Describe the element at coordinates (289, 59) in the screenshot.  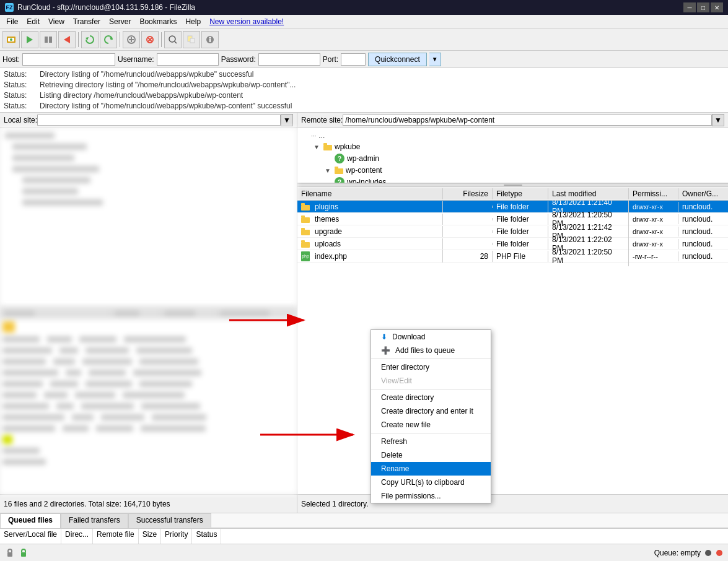
I see `password-input` at that location.